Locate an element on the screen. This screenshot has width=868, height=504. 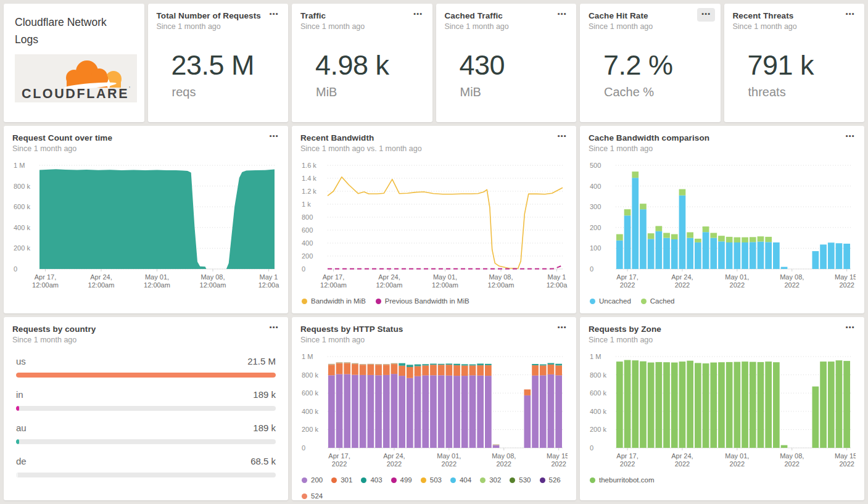
country-row-au: au189 k is located at coordinates (146, 433).